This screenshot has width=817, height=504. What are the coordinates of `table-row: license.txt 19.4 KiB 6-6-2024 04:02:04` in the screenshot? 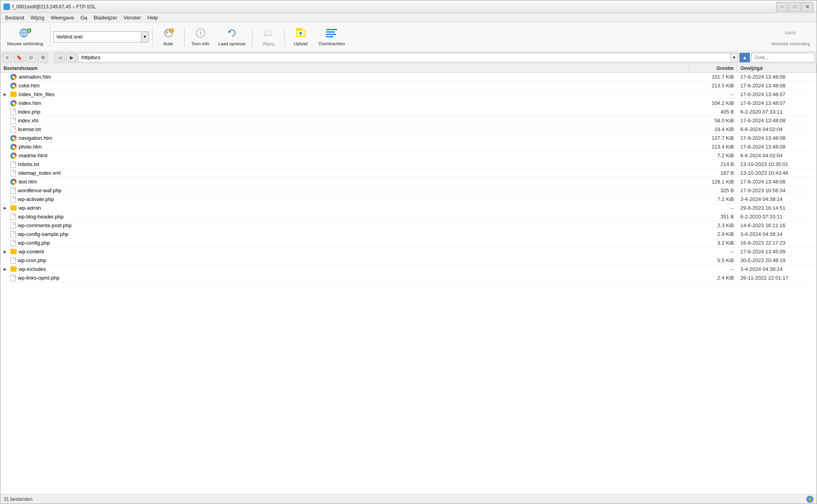 It's located at (408, 129).